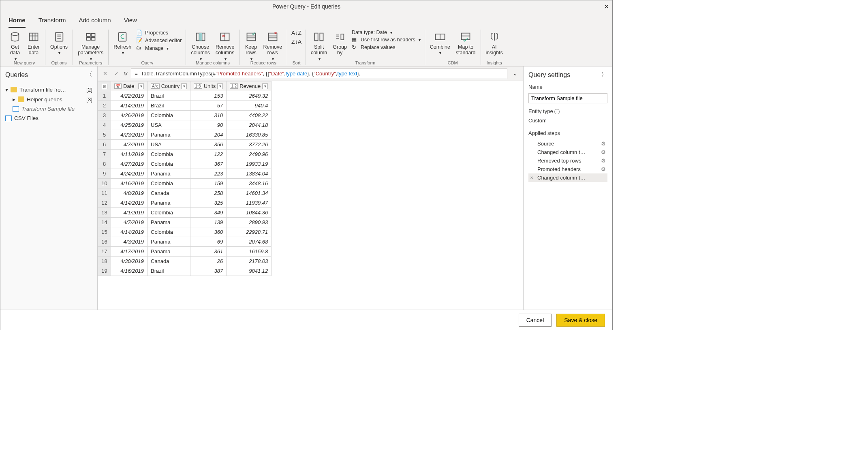  What do you see at coordinates (49, 99) in the screenshot?
I see `query-folder-helper: ▸ Helper queries [3]` at bounding box center [49, 99].